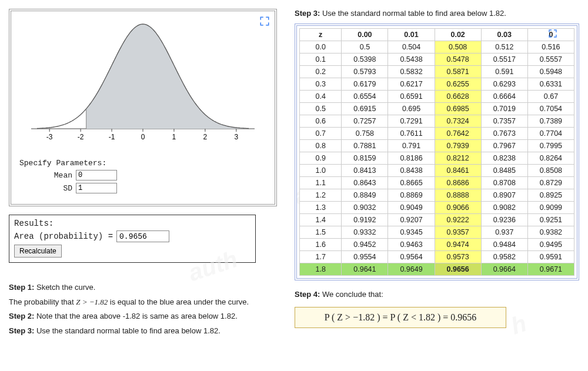 The image size is (588, 371). I want to click on z-table-cell: 0.9192, so click(365, 220).